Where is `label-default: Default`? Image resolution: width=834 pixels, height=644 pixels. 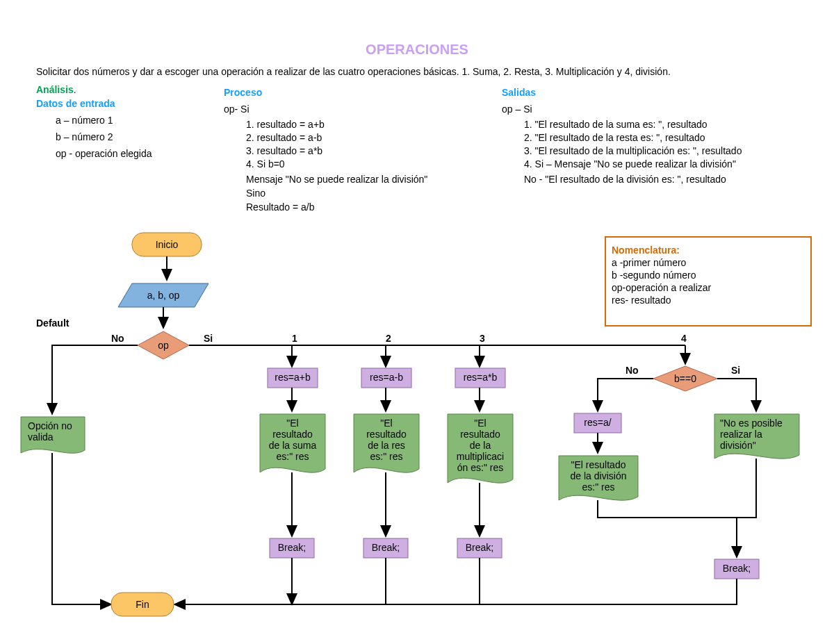 label-default: Default is located at coordinates (53, 323).